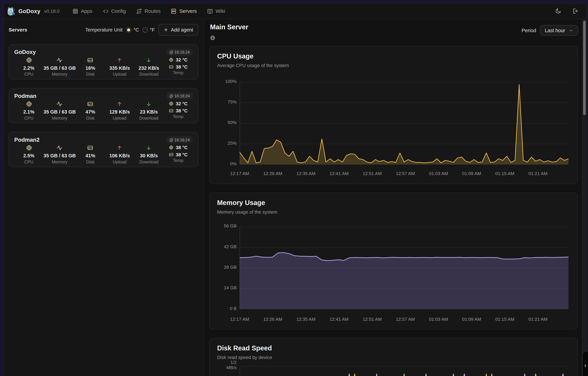 The width and height of the screenshot is (588, 376). Describe the element at coordinates (149, 155) in the screenshot. I see `download-stat: 30 KB/s Download` at that location.